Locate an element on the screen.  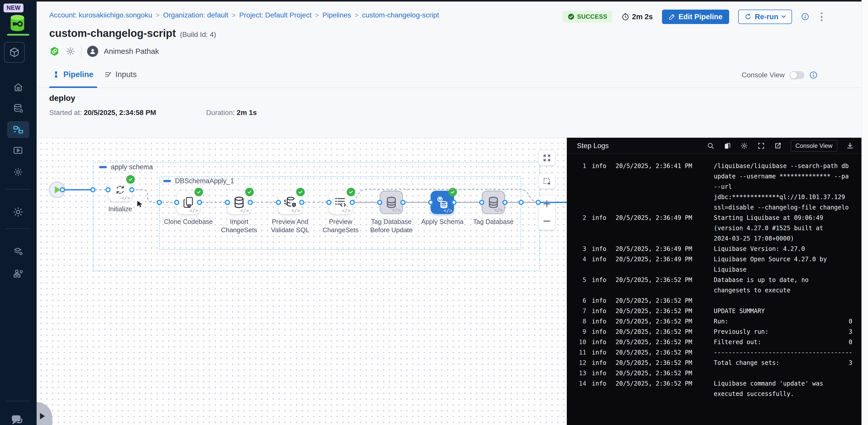
step-node-clone-codebase: </> is located at coordinates (188, 202).